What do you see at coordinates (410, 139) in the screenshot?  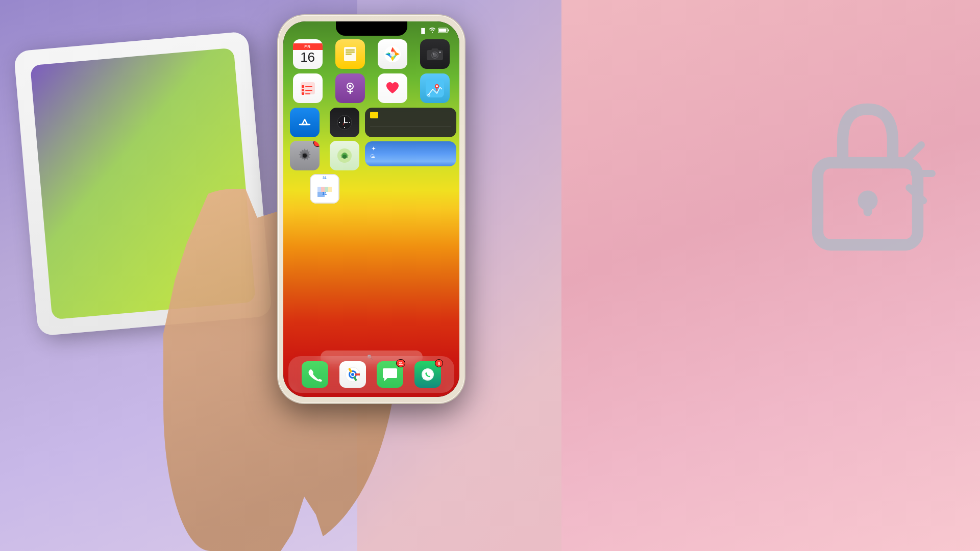 I see `right-widget-col: 🌤` at bounding box center [410, 139].